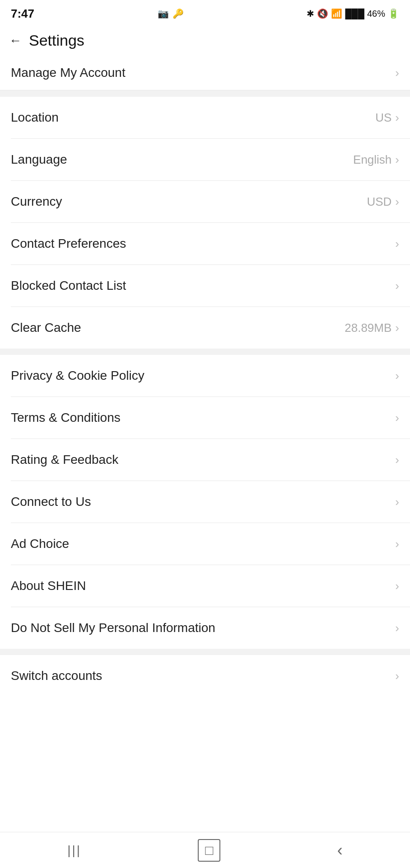 The width and height of the screenshot is (410, 868). Describe the element at coordinates (205, 544) in the screenshot. I see `ad-choice-row: Ad Choice ›` at that location.